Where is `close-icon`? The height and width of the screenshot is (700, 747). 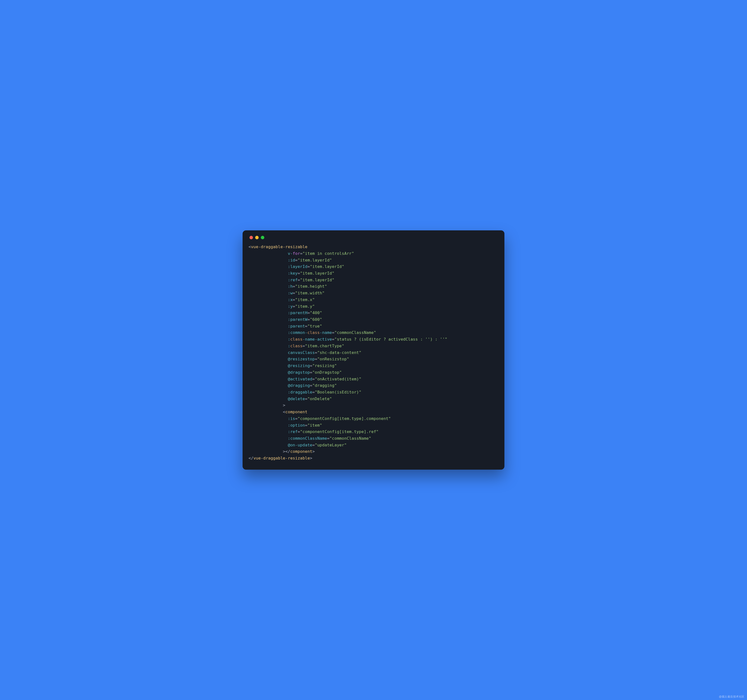
close-icon is located at coordinates (251, 238).